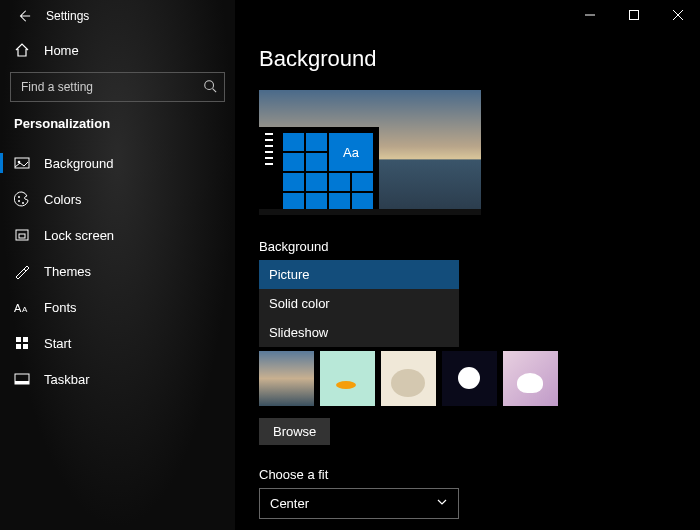 The image size is (700, 530). Describe the element at coordinates (68, 16) in the screenshot. I see `app-title: Settings` at that location.